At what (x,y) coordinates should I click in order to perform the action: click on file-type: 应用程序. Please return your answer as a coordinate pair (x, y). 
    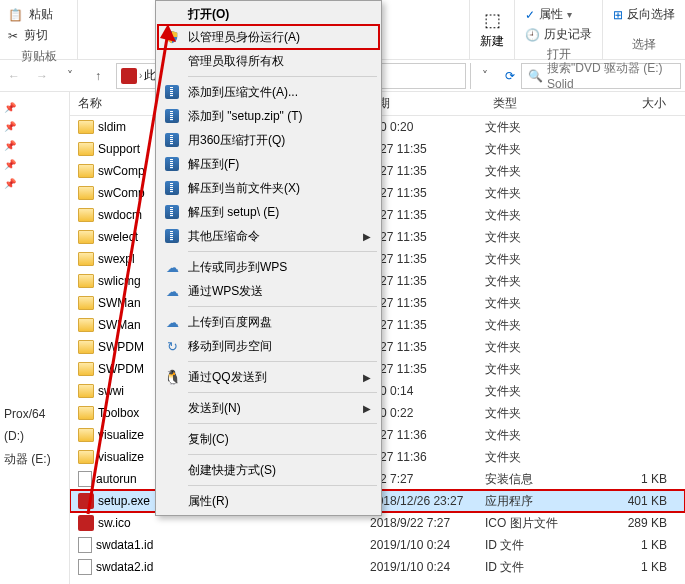
    Looking at the image, I should click on (540, 502).